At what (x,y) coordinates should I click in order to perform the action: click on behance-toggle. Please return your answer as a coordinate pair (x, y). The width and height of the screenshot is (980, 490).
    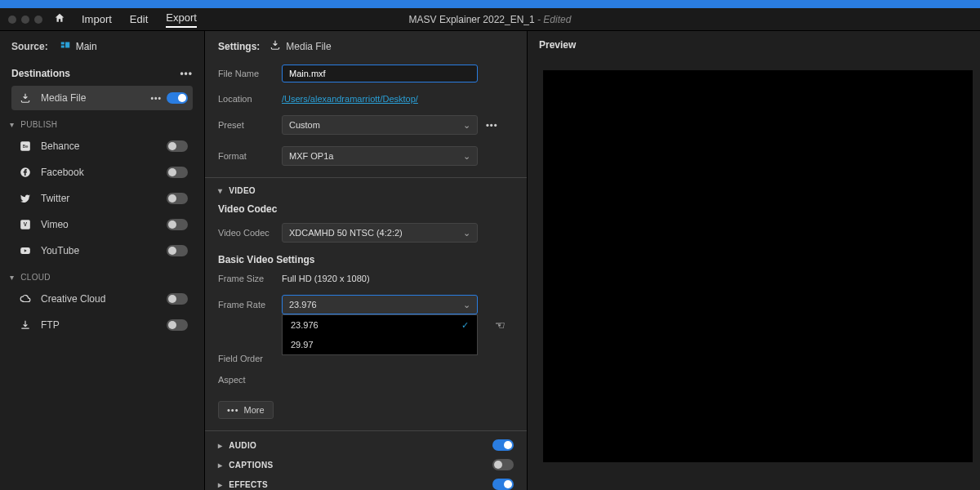
    Looking at the image, I should click on (177, 146).